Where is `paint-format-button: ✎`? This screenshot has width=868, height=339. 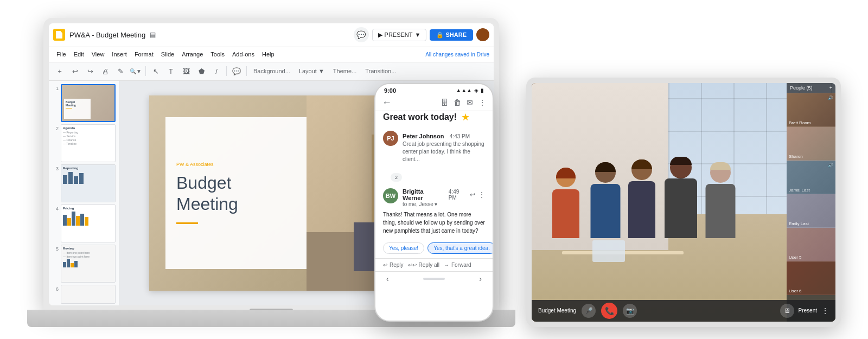
paint-format-button: ✎ is located at coordinates (120, 71).